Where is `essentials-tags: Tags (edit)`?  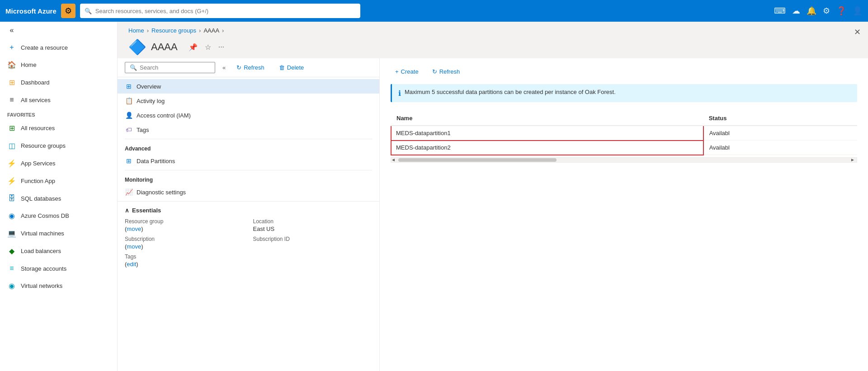 essentials-tags: Tags (edit) is located at coordinates (184, 260).